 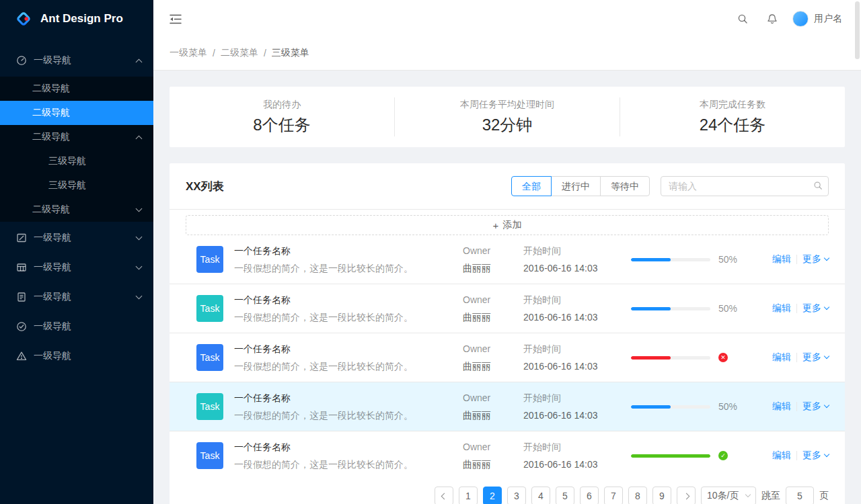 What do you see at coordinates (77, 60) in the screenshot?
I see `sidebar-item-level1-dashboard: 一级导航` at bounding box center [77, 60].